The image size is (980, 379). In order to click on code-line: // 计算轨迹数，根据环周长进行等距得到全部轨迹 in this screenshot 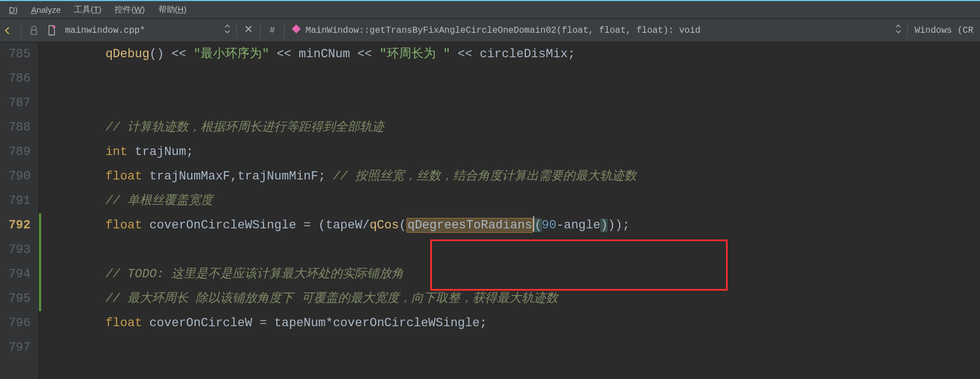, I will do `click(514, 128)`.